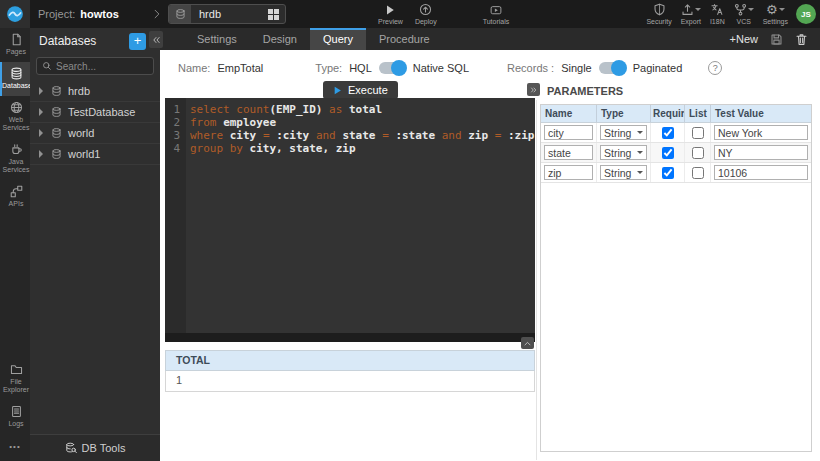 The height and width of the screenshot is (461, 820). What do you see at coordinates (350, 382) in the screenshot?
I see `results-row: 1` at bounding box center [350, 382].